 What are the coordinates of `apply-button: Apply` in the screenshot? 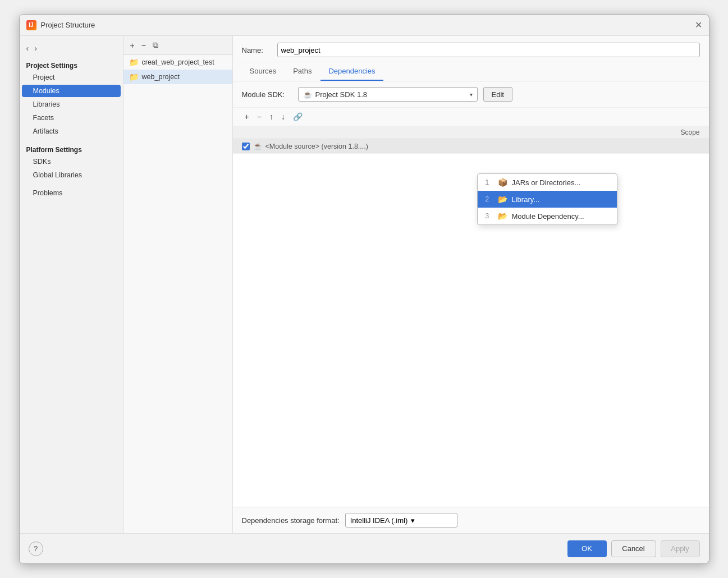 It's located at (680, 549).